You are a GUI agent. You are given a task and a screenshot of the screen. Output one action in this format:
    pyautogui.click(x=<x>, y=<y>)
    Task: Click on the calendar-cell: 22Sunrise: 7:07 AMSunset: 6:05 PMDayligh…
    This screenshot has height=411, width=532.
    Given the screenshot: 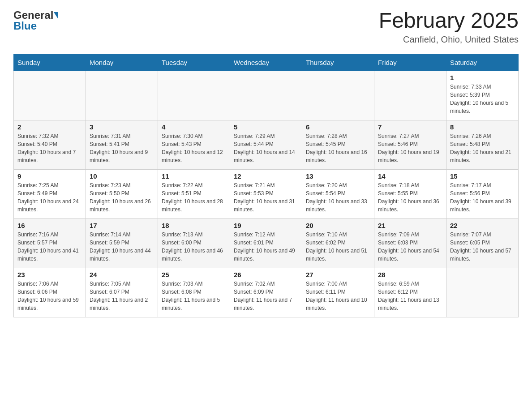 What is the action you would take?
    pyautogui.click(x=483, y=243)
    